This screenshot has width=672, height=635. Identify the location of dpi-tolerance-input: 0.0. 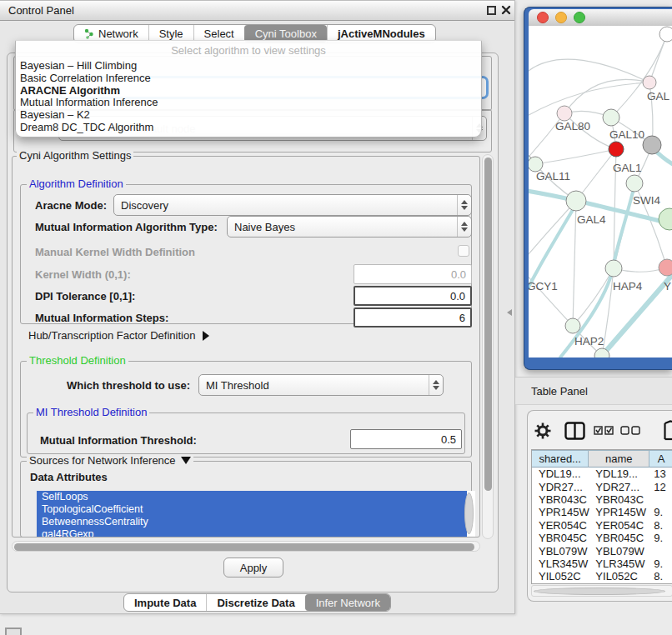
(413, 296).